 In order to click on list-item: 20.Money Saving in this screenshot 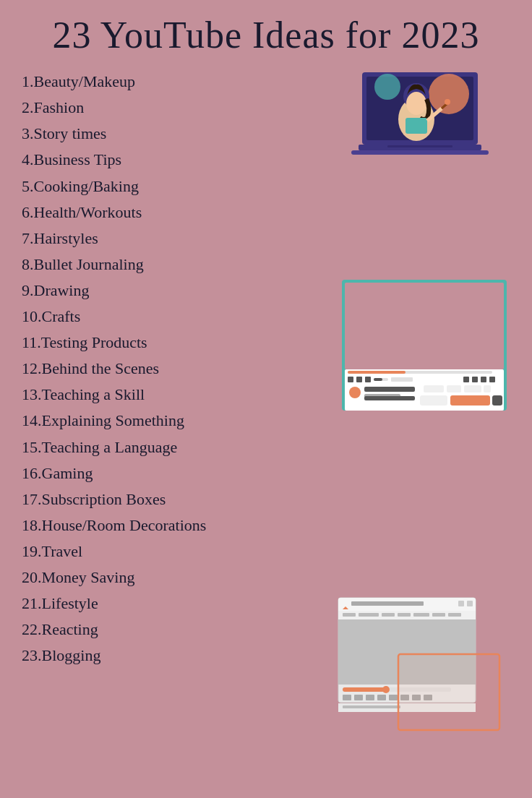, I will do `click(179, 578)`.